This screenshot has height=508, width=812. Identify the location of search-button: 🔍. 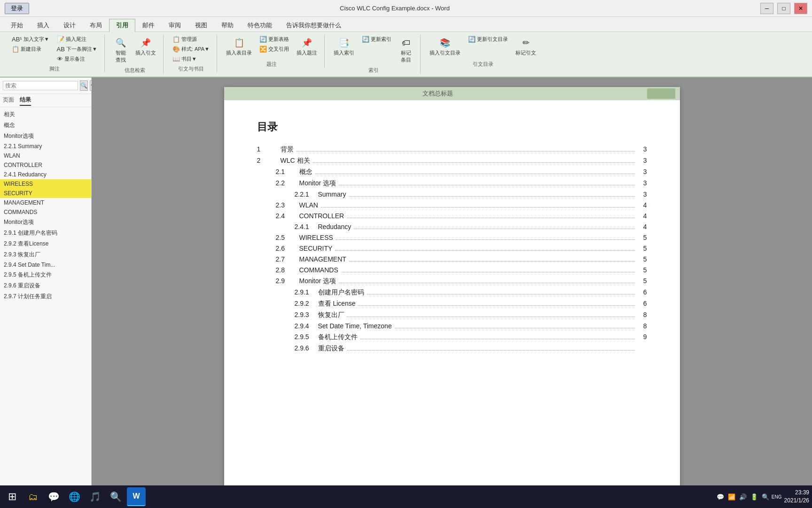
(84, 86).